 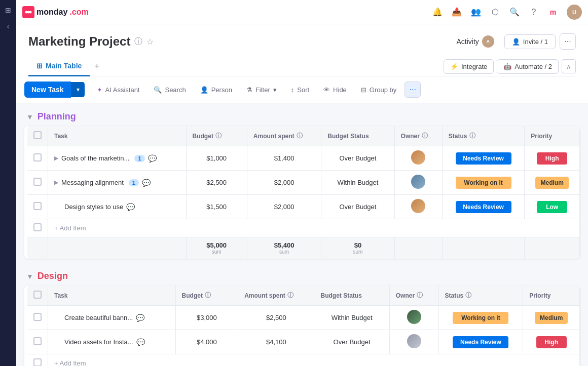 What do you see at coordinates (534, 12) in the screenshot?
I see `help-icon: ?` at bounding box center [534, 12].